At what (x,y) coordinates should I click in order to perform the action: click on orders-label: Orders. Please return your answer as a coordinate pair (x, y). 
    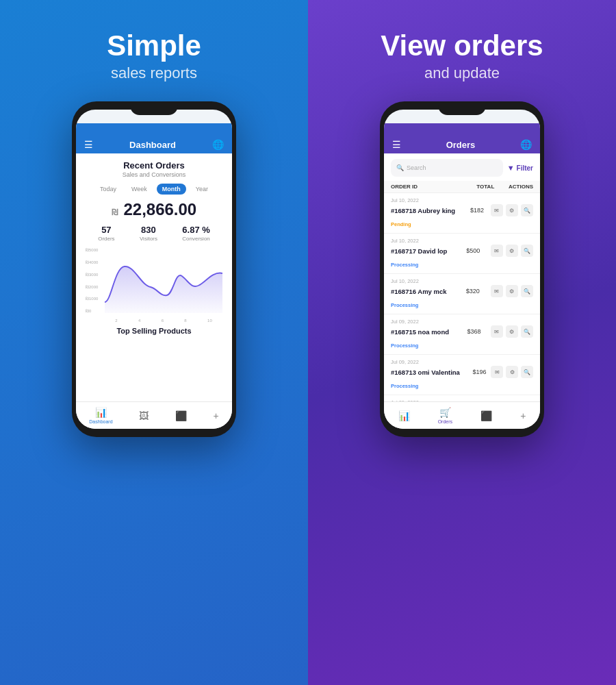
    Looking at the image, I should click on (106, 238).